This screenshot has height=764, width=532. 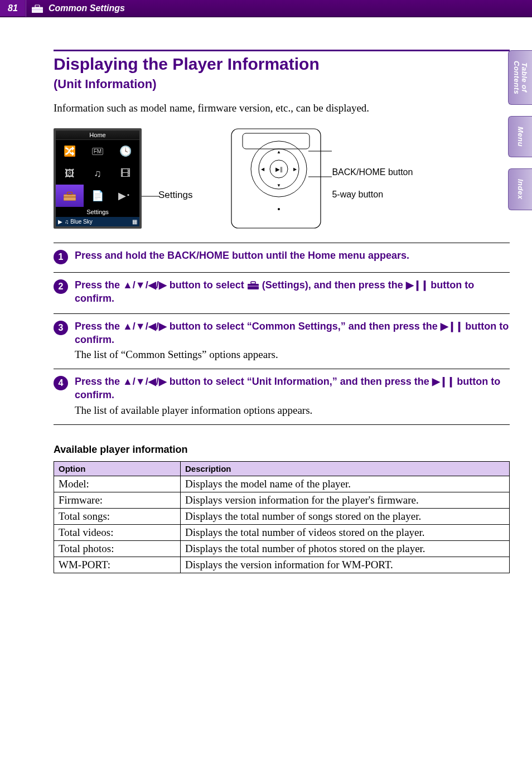 What do you see at coordinates (282, 524) in the screenshot?
I see `info-table-body: Model:Displays the model name of the pla…` at bounding box center [282, 524].